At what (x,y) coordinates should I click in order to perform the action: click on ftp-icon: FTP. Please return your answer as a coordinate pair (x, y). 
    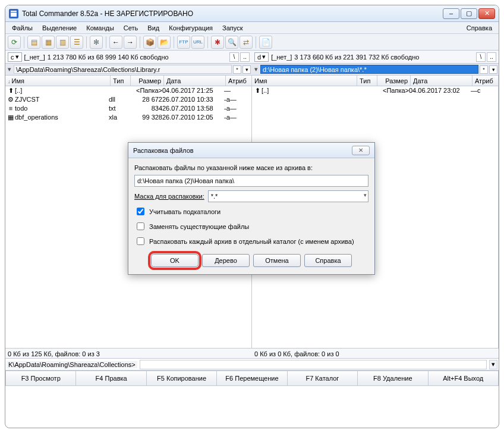
    Looking at the image, I should click on (184, 42).